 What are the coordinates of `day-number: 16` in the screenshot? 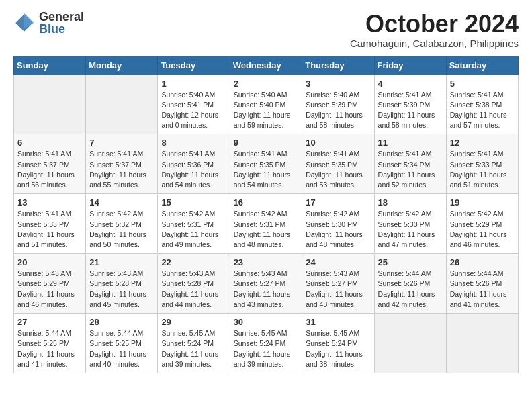 It's located at (266, 203).